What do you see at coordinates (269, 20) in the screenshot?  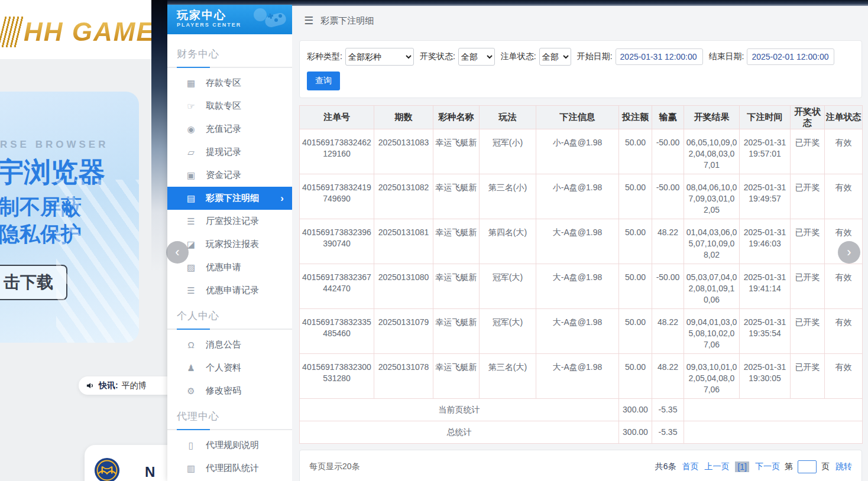 I see `gamepad-icon` at bounding box center [269, 20].